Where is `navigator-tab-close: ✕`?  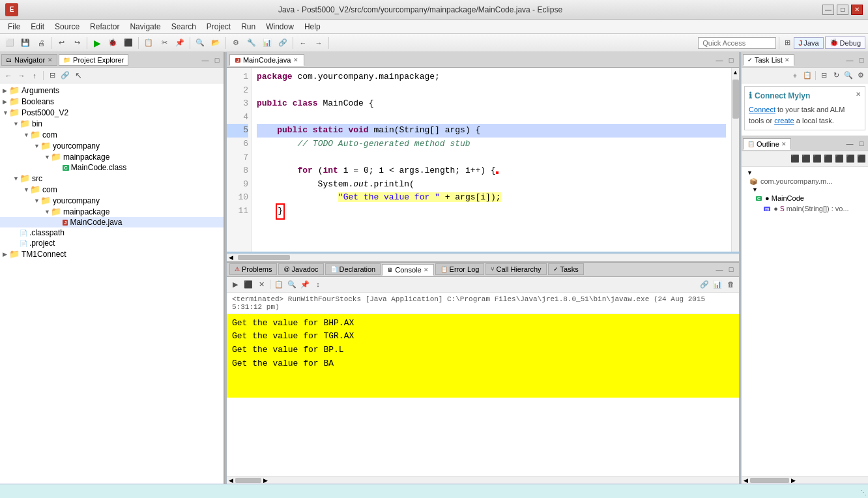
navigator-tab-close: ✕ is located at coordinates (50, 60).